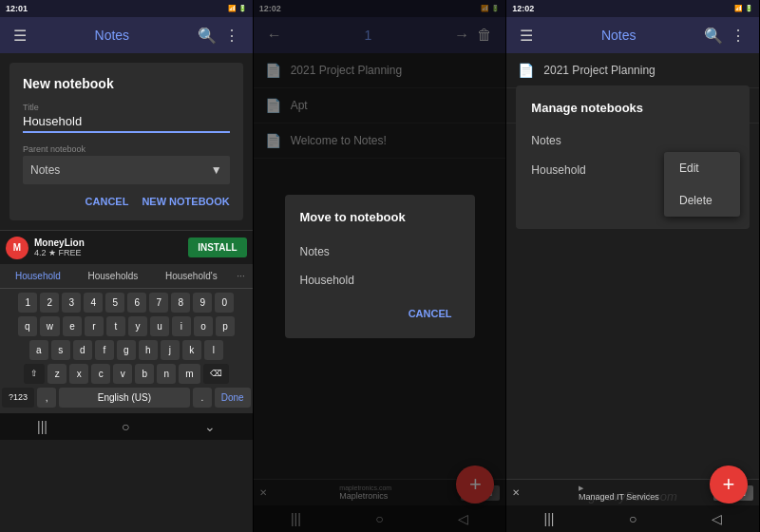  Describe the element at coordinates (126, 142) in the screenshot. I see `new-notebook-dialog: New notebook Title Household Parent note…` at that location.